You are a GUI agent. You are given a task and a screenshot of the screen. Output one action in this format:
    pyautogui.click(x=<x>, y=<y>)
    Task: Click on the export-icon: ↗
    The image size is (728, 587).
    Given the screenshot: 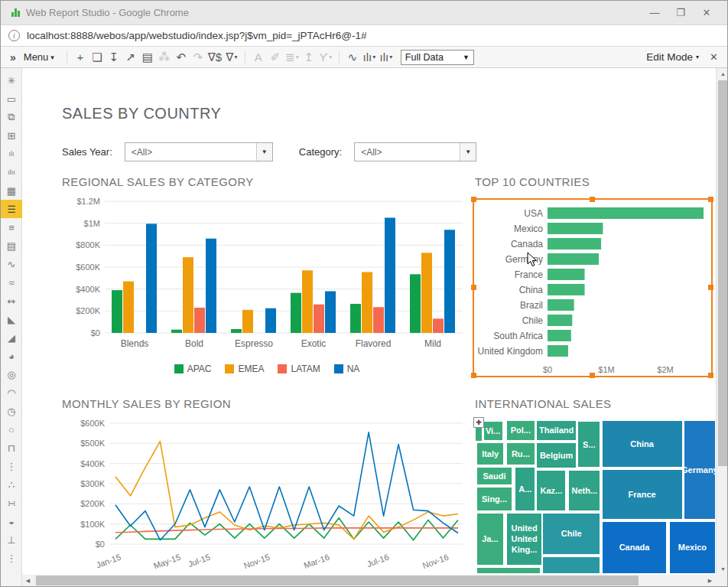 What is the action you would take?
    pyautogui.click(x=131, y=57)
    